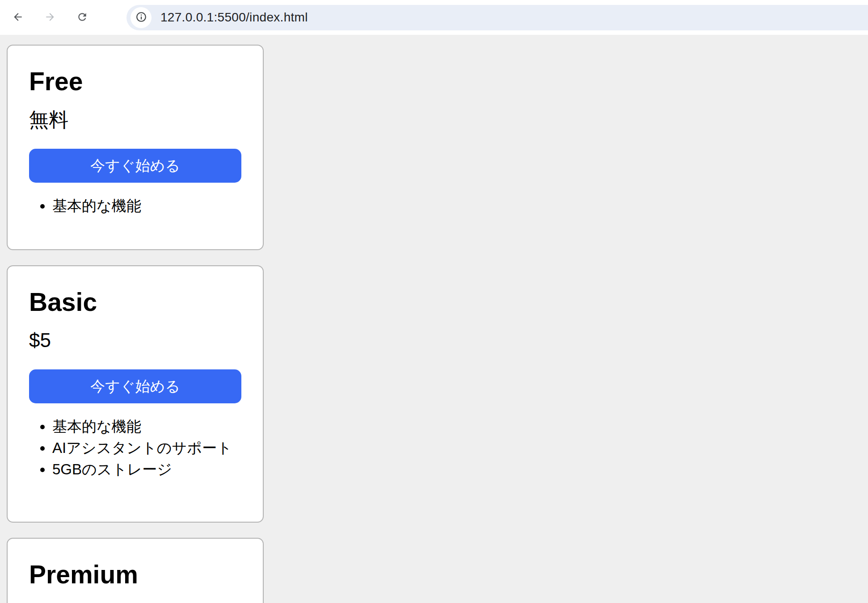 The image size is (868, 603). I want to click on info-icon, so click(141, 18).